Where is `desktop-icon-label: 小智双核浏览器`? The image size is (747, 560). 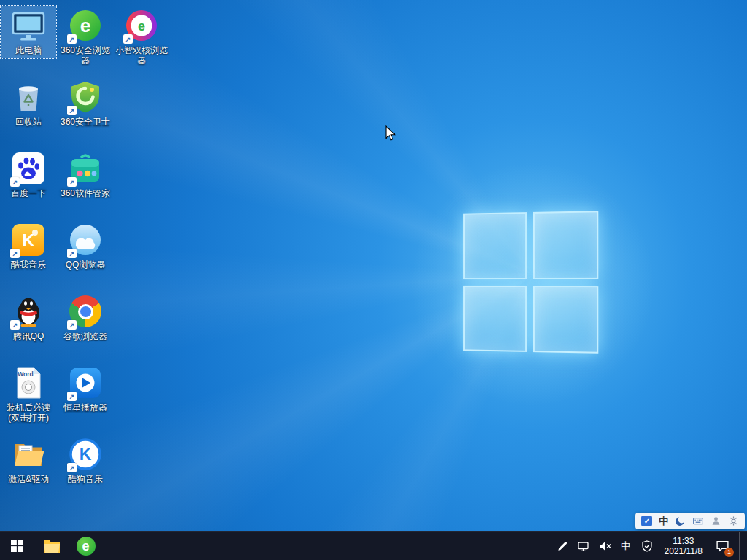
desktop-icon-label: 小智双核浏览器 is located at coordinates (142, 55).